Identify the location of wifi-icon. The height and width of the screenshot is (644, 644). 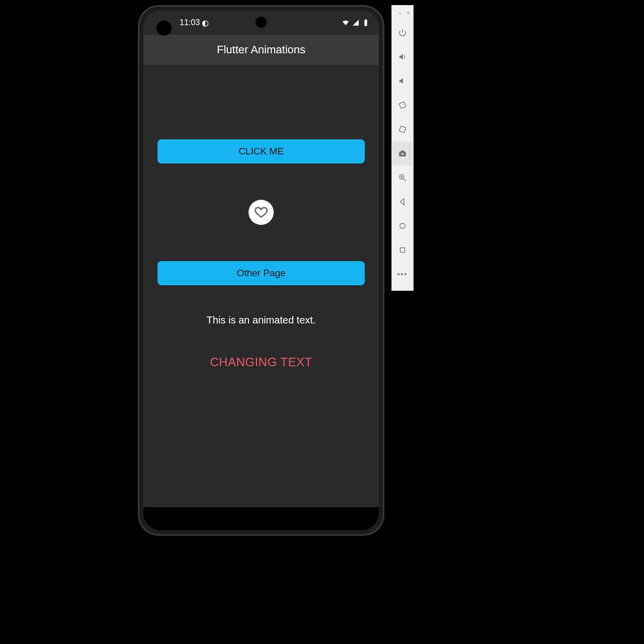
(346, 23).